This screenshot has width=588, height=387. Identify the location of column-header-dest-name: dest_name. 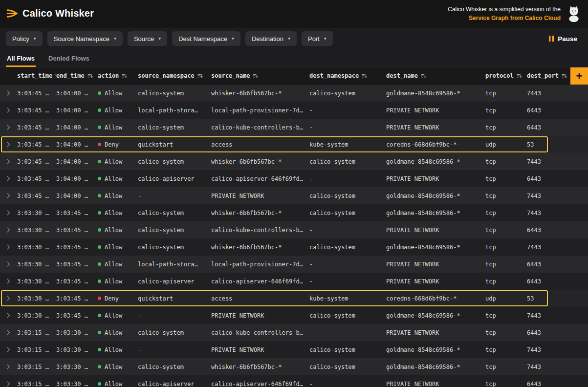
(436, 76).